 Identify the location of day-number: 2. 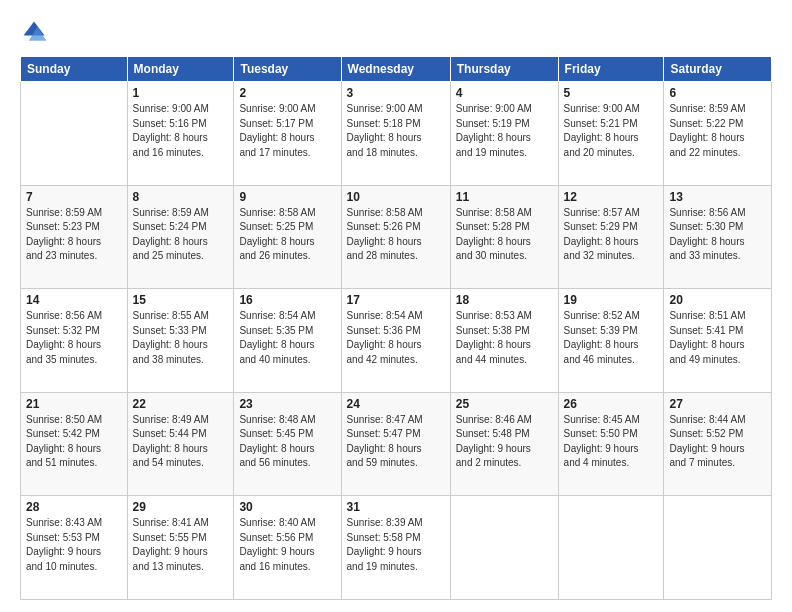
(287, 93).